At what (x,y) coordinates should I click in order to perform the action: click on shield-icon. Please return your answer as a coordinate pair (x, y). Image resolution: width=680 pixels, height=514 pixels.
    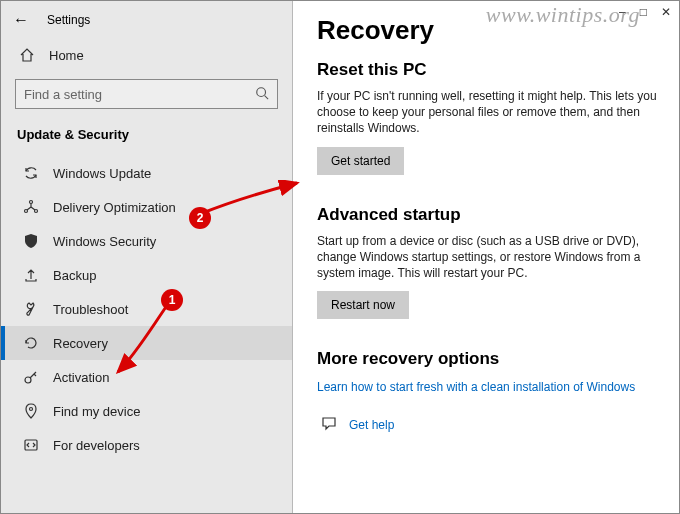
    Looking at the image, I should click on (31, 241).